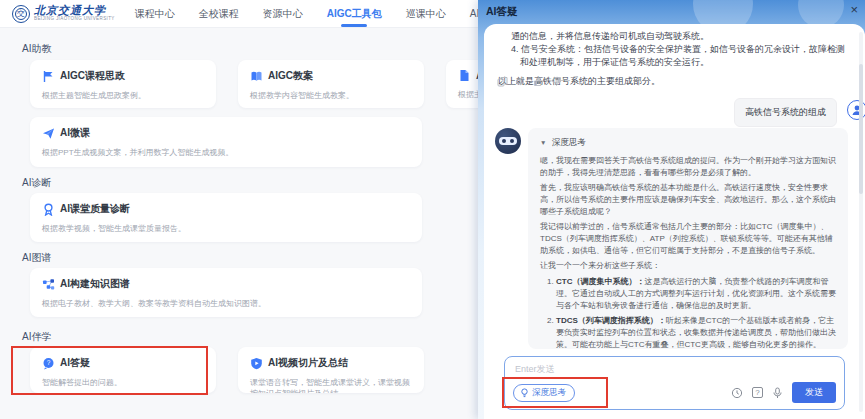 The height and width of the screenshot is (419, 865). I want to click on card-ai-knowledge-graph: AI构建知识图谱 根据电子教材、教学大纲、教案等教学资料自动生成知识图谱。, so click(226, 292).